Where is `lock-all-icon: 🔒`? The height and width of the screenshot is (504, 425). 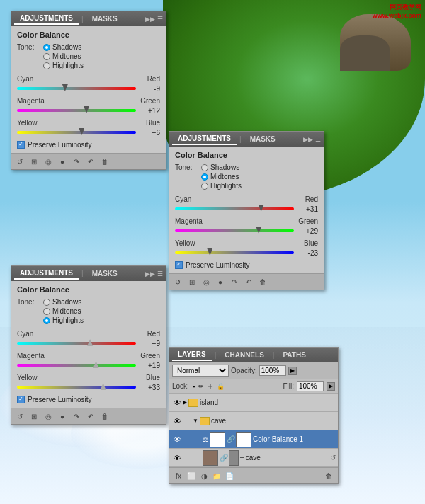
lock-all-icon: 🔒 is located at coordinates (221, 386).